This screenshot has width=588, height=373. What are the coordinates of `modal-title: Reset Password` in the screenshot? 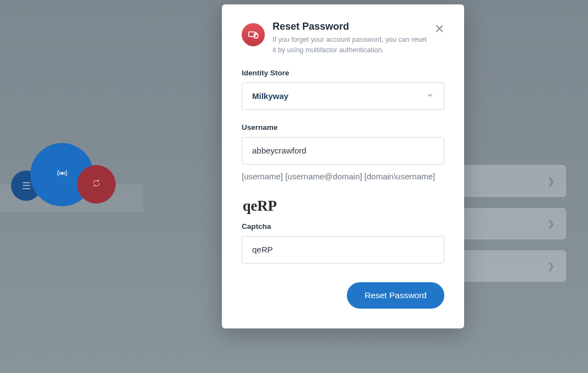 It's located at (350, 26).